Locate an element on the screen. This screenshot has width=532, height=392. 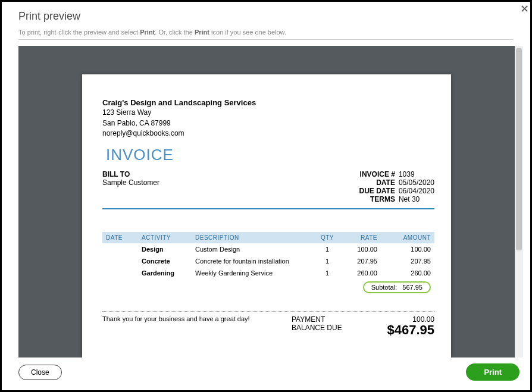
invoice-date: 05/05/2020 is located at coordinates (417, 183).